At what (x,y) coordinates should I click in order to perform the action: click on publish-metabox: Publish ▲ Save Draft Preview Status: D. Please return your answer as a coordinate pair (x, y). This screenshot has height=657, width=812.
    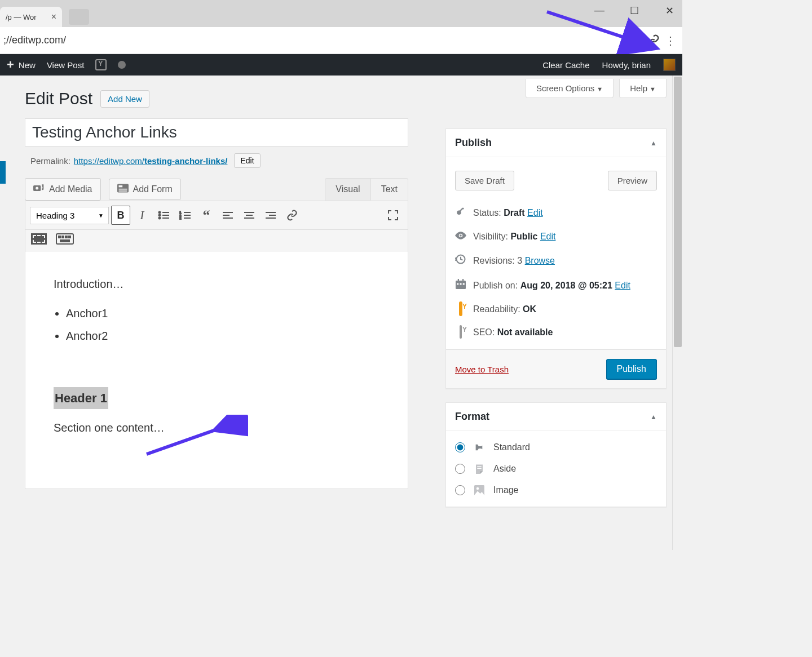
    Looking at the image, I should click on (556, 259).